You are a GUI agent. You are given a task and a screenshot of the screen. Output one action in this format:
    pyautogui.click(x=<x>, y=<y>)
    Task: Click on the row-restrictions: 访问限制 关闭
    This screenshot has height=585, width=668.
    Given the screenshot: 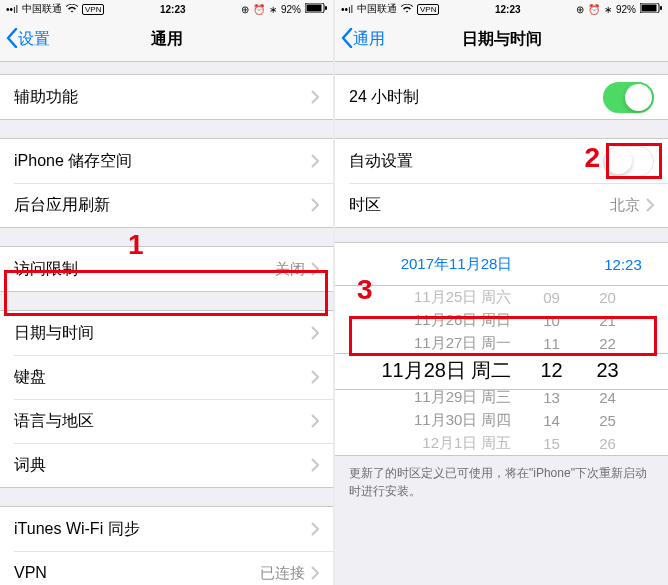 What is the action you would take?
    pyautogui.click(x=166, y=269)
    